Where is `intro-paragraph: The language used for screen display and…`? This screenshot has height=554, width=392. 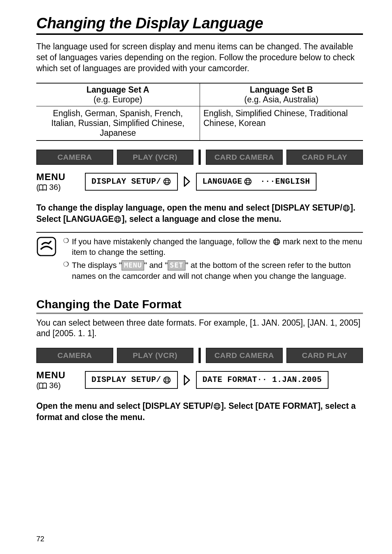 intro-paragraph: The language used for screen display and… is located at coordinates (200, 58).